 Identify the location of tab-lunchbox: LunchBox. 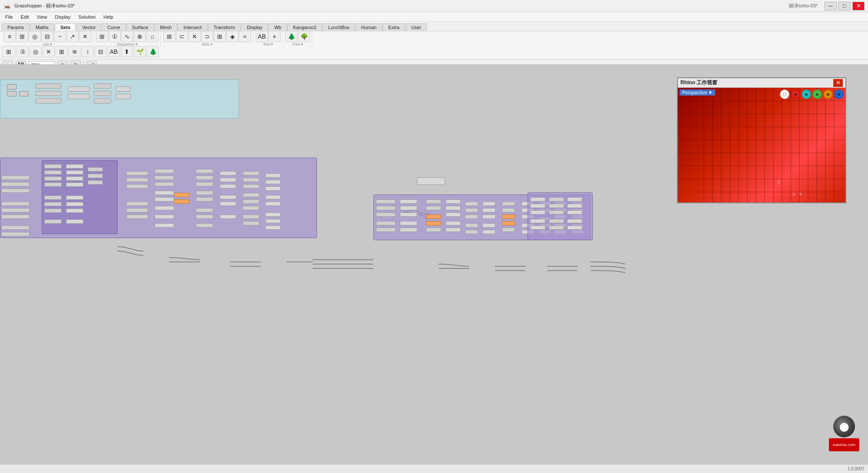
(339, 27).